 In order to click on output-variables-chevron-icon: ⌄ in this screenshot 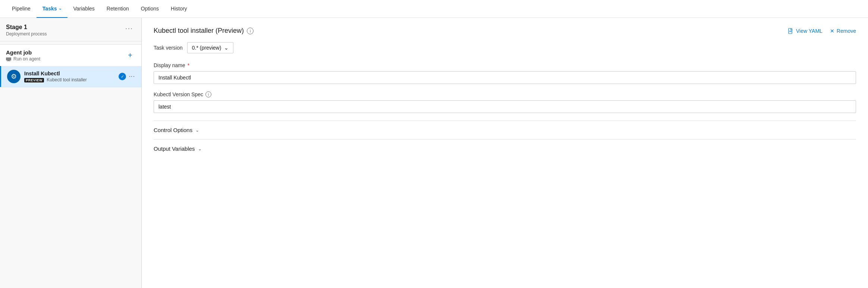, I will do `click(200, 149)`.